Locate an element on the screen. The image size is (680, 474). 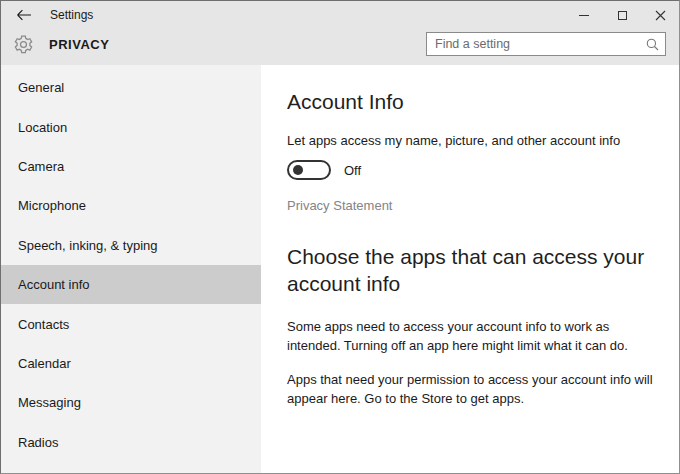
back-arrow-icon is located at coordinates (24, 15).